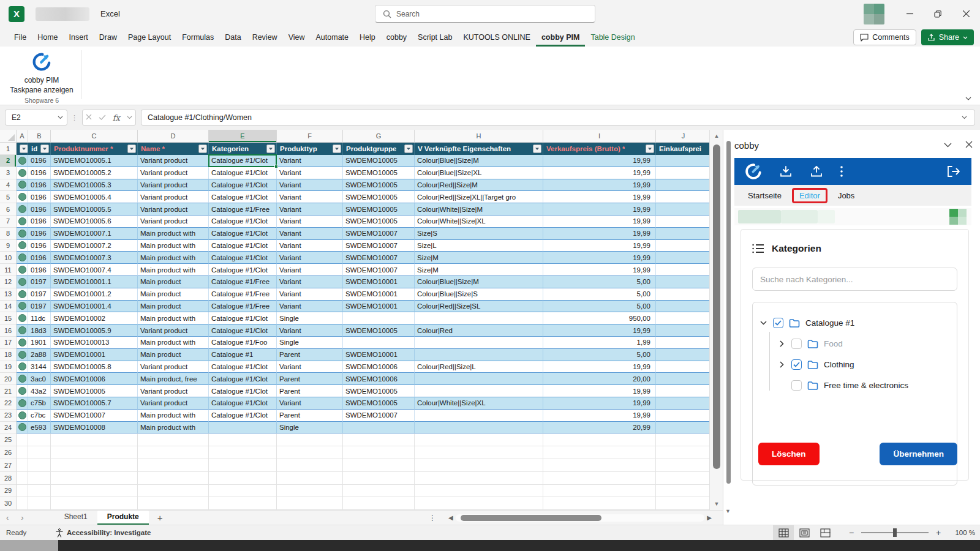 This screenshot has width=980, height=551. Describe the element at coordinates (310, 234) in the screenshot. I see `cell-F8: Variant` at that location.